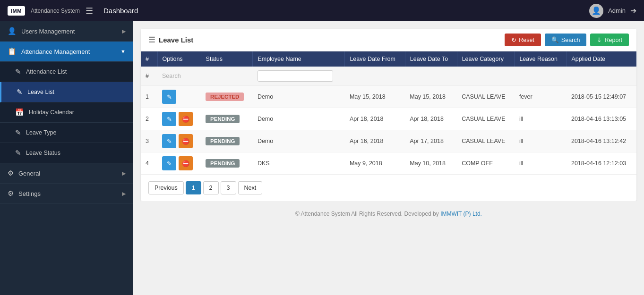 Image resolution: width=644 pixels, height=295 pixels. I want to click on search-reason-cell, so click(541, 76).